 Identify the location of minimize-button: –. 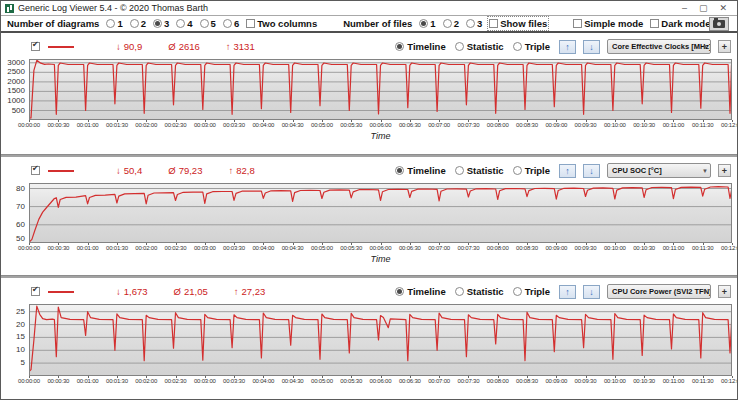
(684, 8).